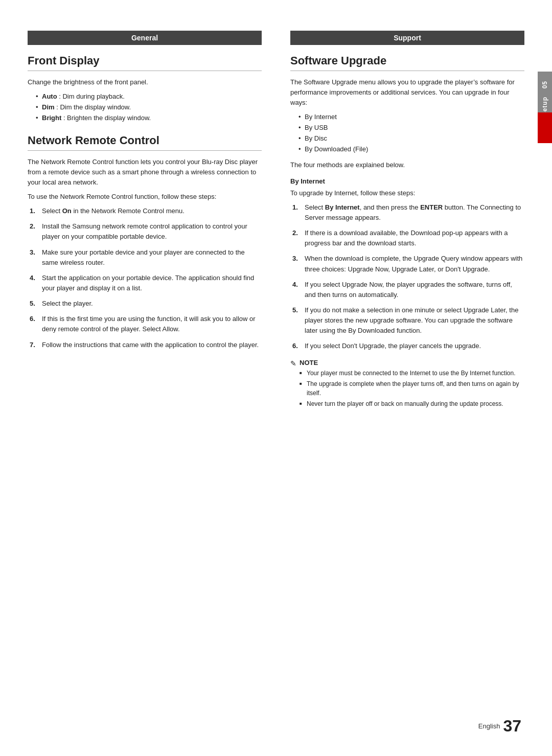 The height and width of the screenshot is (756, 552). I want to click on by-internet-steps: Select By Internet, and then press the E…, so click(407, 277).